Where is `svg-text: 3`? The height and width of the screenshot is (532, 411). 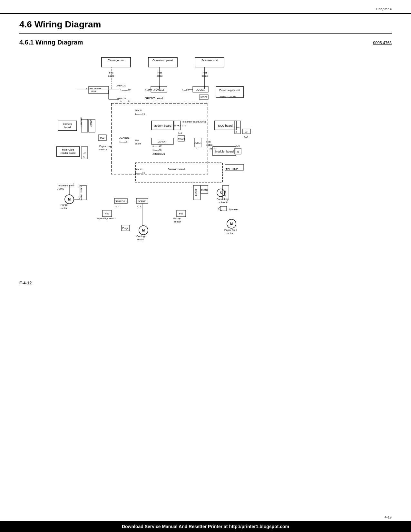
svg-text: 3 is located at coordinates (84, 157).